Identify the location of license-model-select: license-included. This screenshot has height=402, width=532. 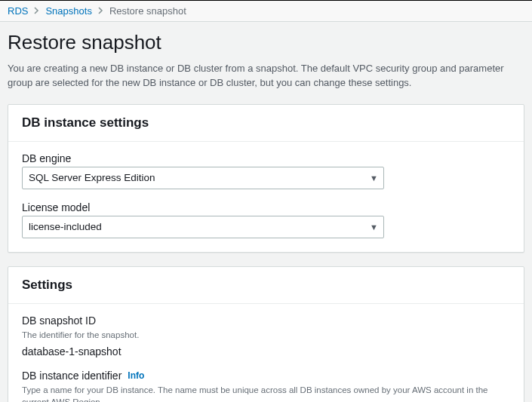
(203, 227).